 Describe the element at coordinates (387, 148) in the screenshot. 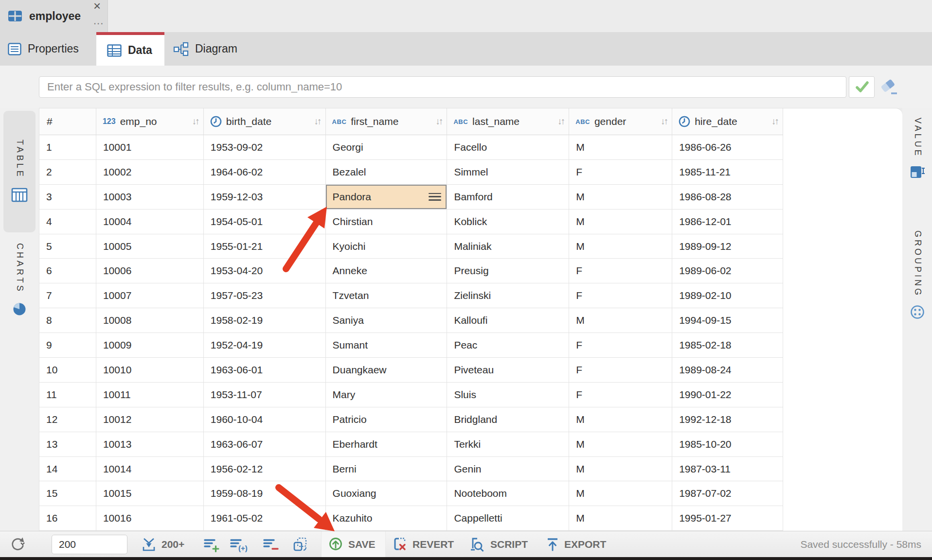

I see `table-cell: Georgi` at that location.